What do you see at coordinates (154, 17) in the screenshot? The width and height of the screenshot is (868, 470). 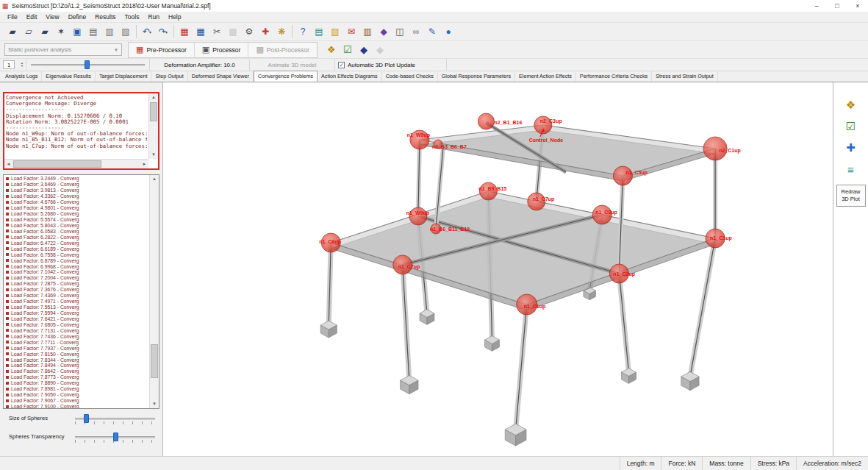 I see `menu-item-run: Run` at bounding box center [154, 17].